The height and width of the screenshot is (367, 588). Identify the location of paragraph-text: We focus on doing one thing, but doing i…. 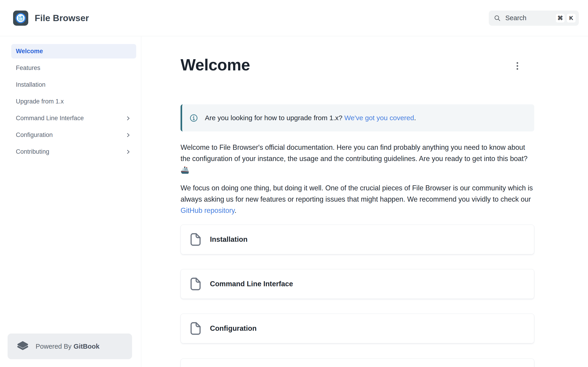
(357, 193).